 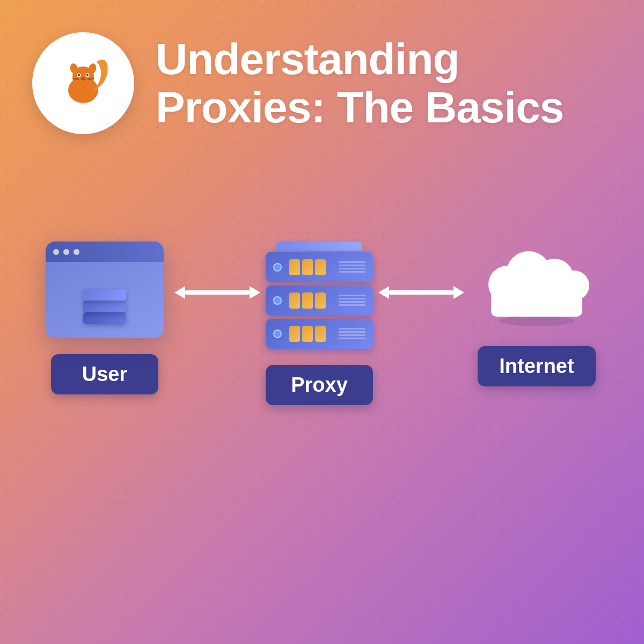 What do you see at coordinates (319, 246) in the screenshot?
I see `server-top-cap` at bounding box center [319, 246].